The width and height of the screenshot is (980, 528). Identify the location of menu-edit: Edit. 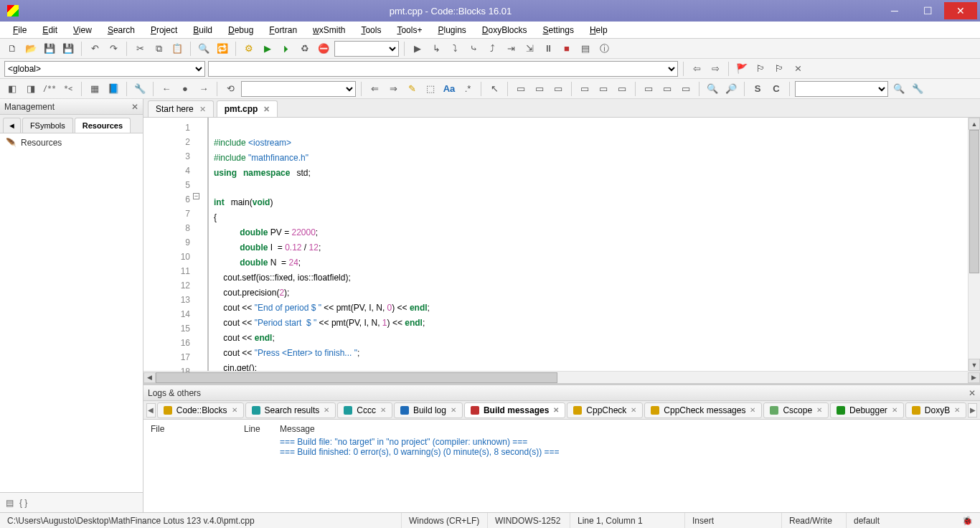
(50, 30).